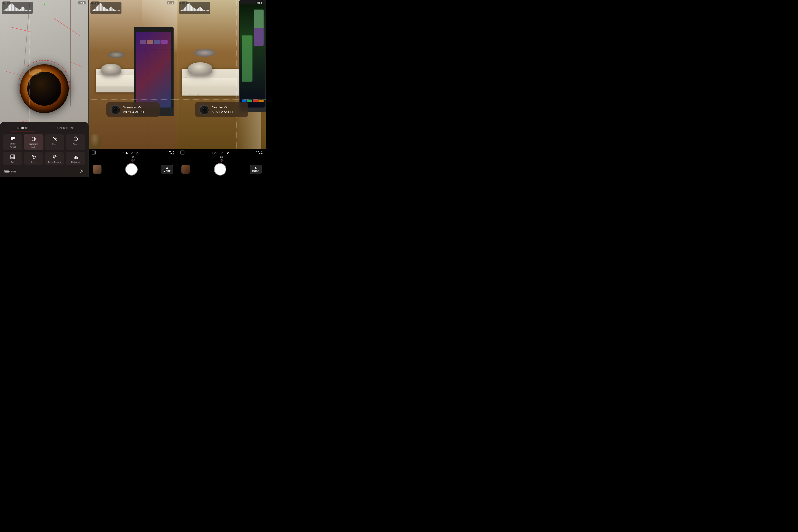 The image size is (798, 532). What do you see at coordinates (44, 89) in the screenshot?
I see `camera-panel-1: FN 1 FN 2 PHOTO APERTURE HEIF Format` at bounding box center [44, 89].